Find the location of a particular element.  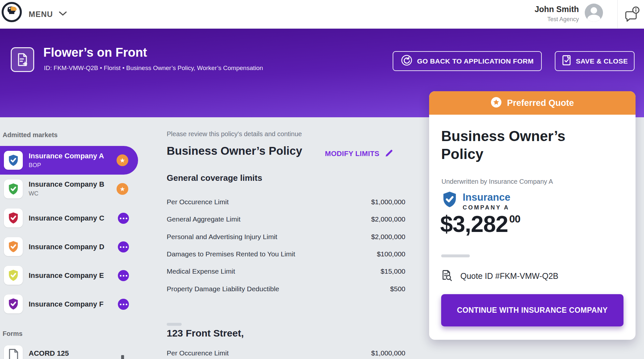

limit-value: $500 is located at coordinates (398, 289).